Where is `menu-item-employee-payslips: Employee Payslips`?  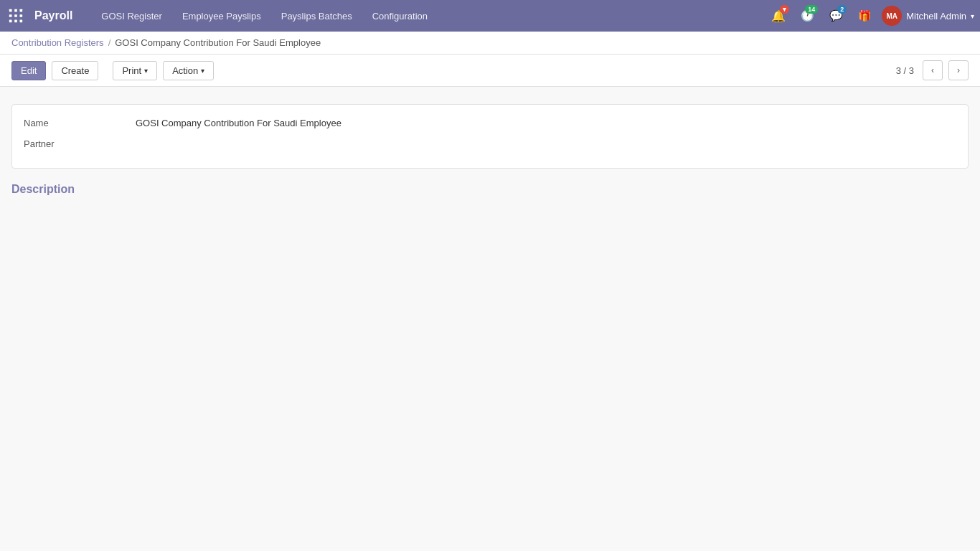 menu-item-employee-payslips: Employee Payslips is located at coordinates (222, 16).